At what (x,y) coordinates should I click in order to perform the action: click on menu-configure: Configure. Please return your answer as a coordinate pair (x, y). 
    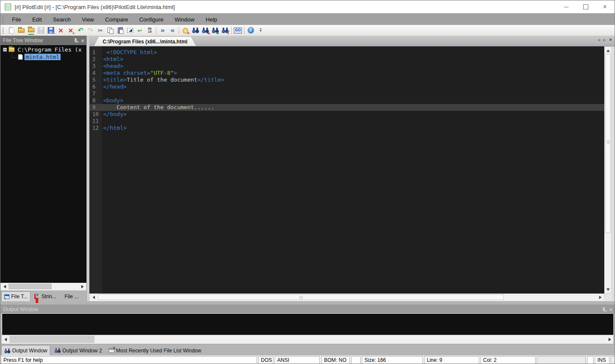
    Looking at the image, I should click on (151, 20).